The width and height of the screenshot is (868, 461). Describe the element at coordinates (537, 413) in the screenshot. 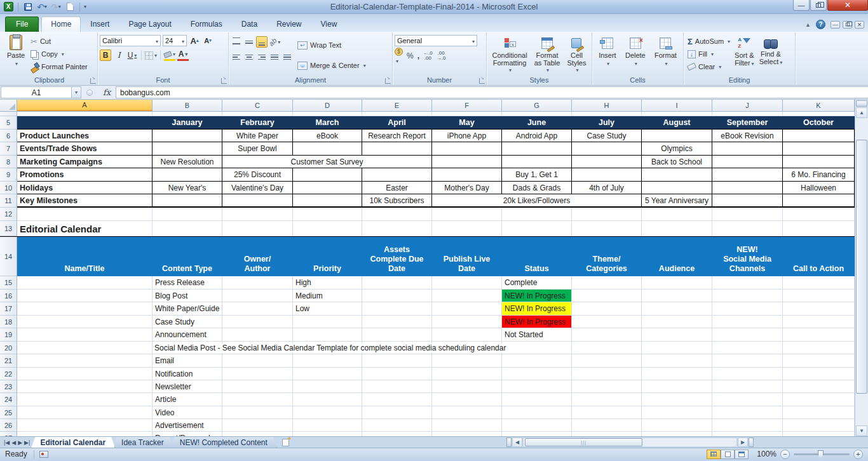

I see `cell-G25` at that location.